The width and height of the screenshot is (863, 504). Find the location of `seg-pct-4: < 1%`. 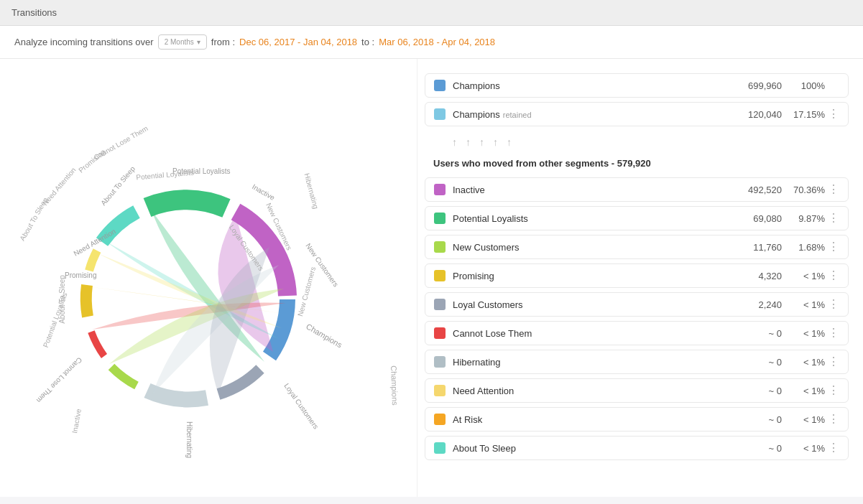

seg-pct-4: < 1% is located at coordinates (803, 304).